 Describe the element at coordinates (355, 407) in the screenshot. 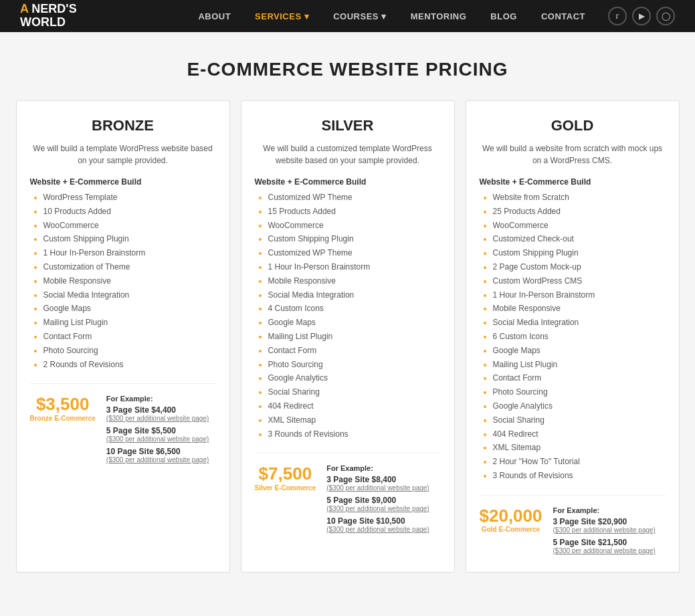

I see `list-item: 404 Redirect` at that location.